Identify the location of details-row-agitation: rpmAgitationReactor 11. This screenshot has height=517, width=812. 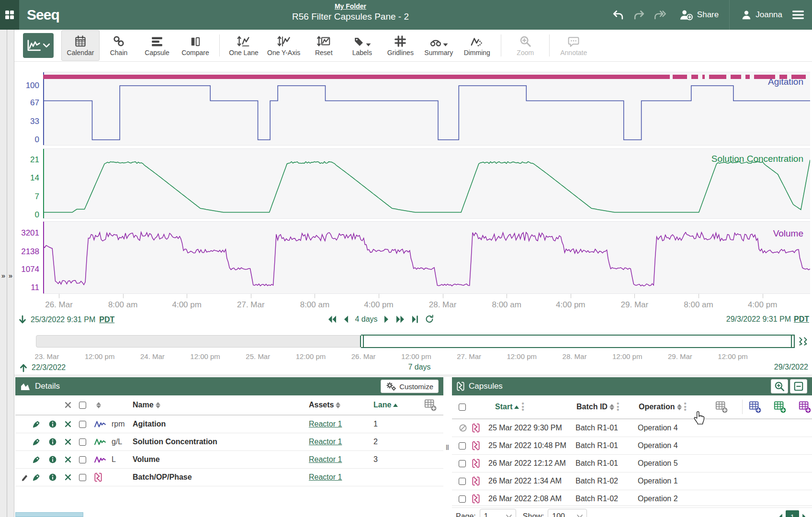
(229, 424).